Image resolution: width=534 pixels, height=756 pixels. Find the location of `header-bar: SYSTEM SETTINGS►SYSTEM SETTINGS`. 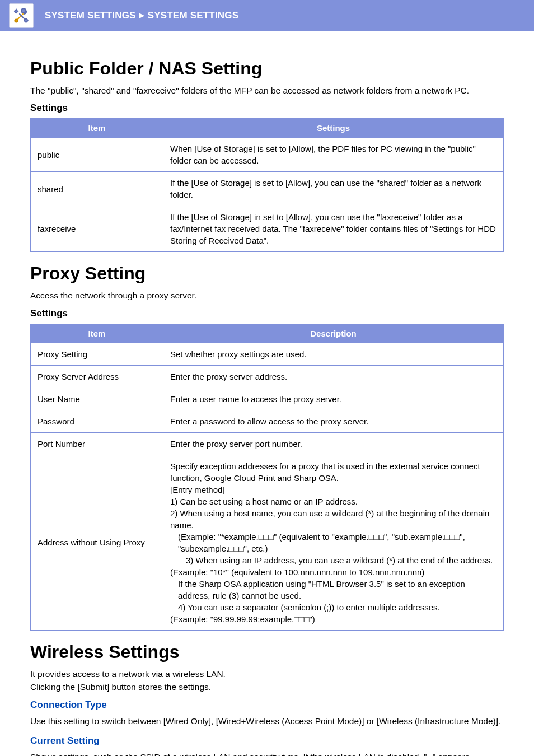

header-bar: SYSTEM SETTINGS►SYSTEM SETTINGS is located at coordinates (267, 16).